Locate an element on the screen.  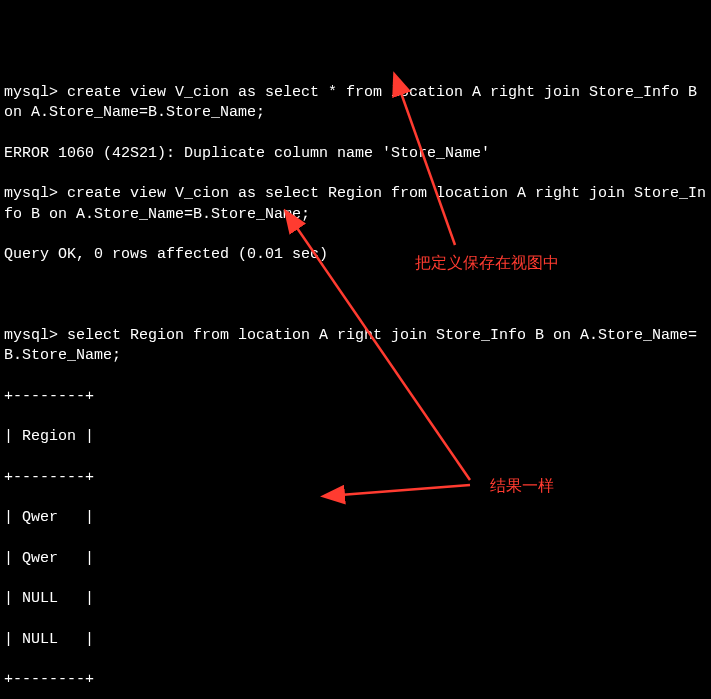
table1-header: | Region | is located at coordinates (356, 437).